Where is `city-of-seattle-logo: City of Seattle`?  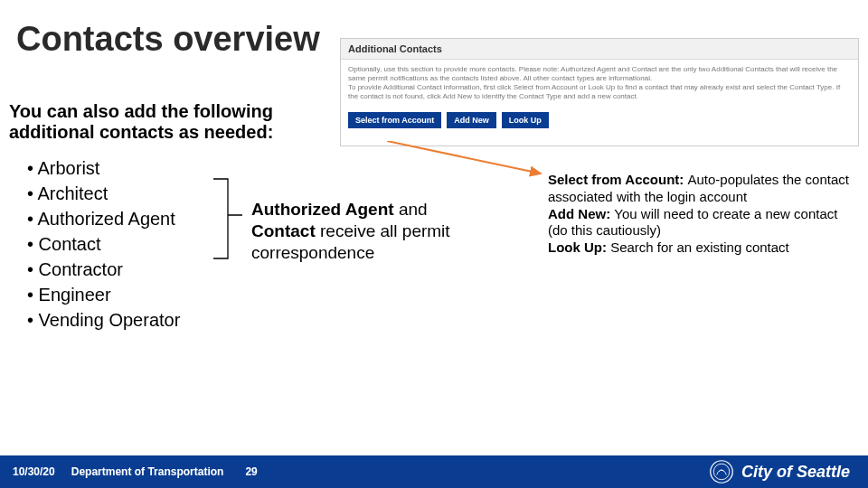
city-of-seattle-logo: City of Seattle is located at coordinates (779, 472).